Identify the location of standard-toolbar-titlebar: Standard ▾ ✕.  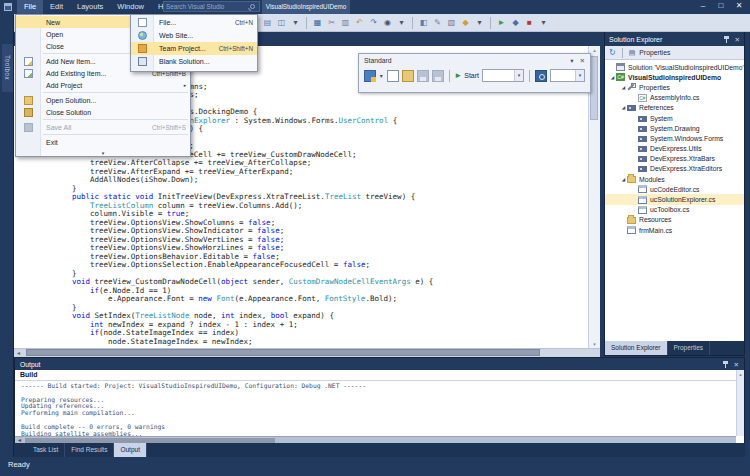
(474, 60).